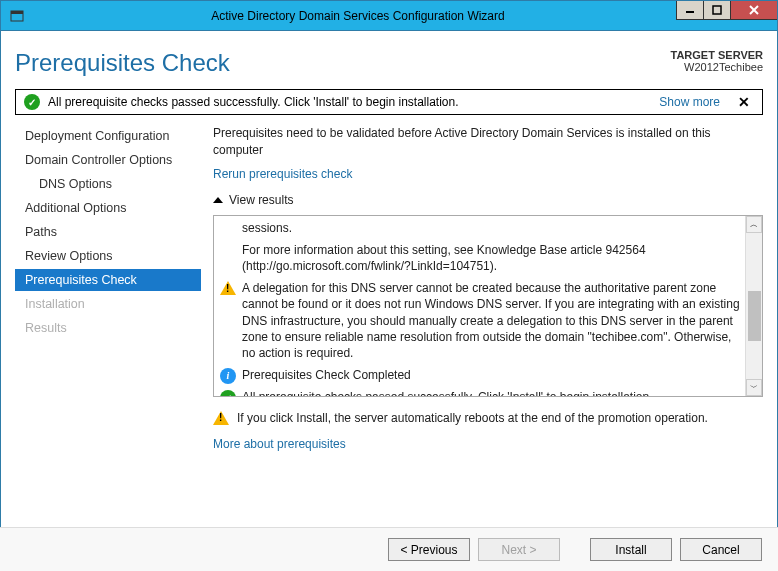 The height and width of the screenshot is (571, 778). Describe the element at coordinates (754, 306) in the screenshot. I see `scroll-track` at that location.